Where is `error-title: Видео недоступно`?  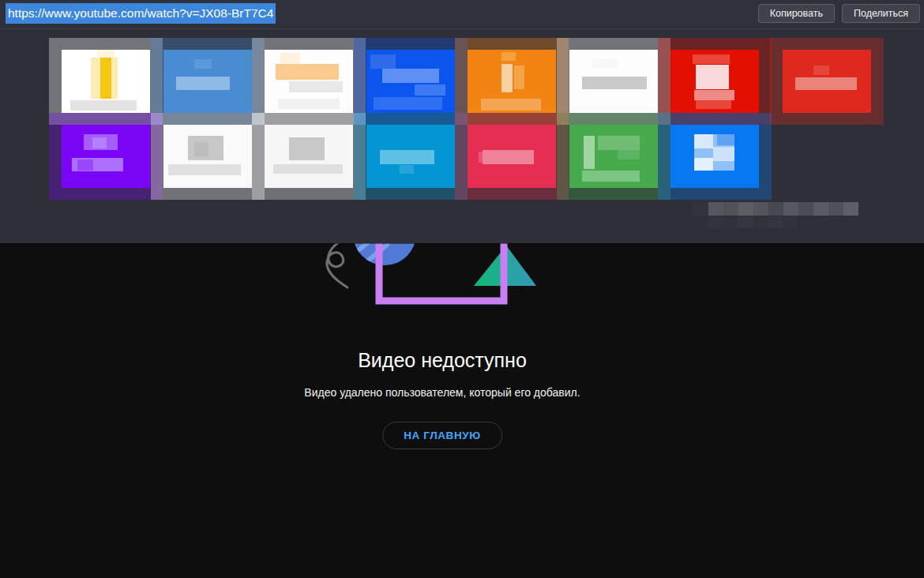 error-title: Видео недоступно is located at coordinates (442, 360).